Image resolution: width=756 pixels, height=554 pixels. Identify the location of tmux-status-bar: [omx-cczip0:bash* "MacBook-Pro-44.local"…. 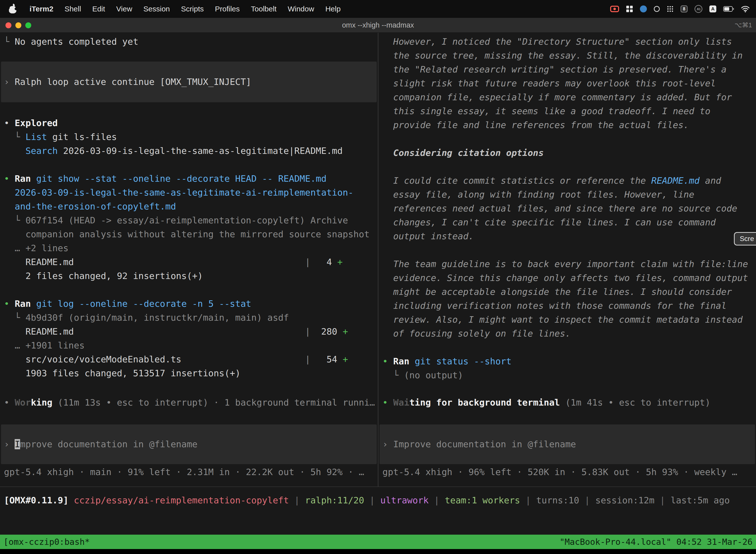
(378, 542).